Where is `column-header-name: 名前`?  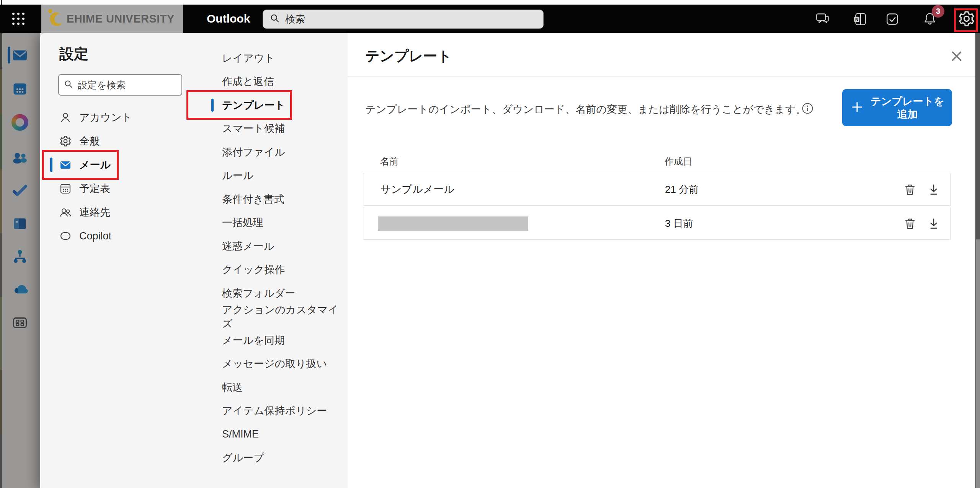 column-header-name: 名前 is located at coordinates (389, 161).